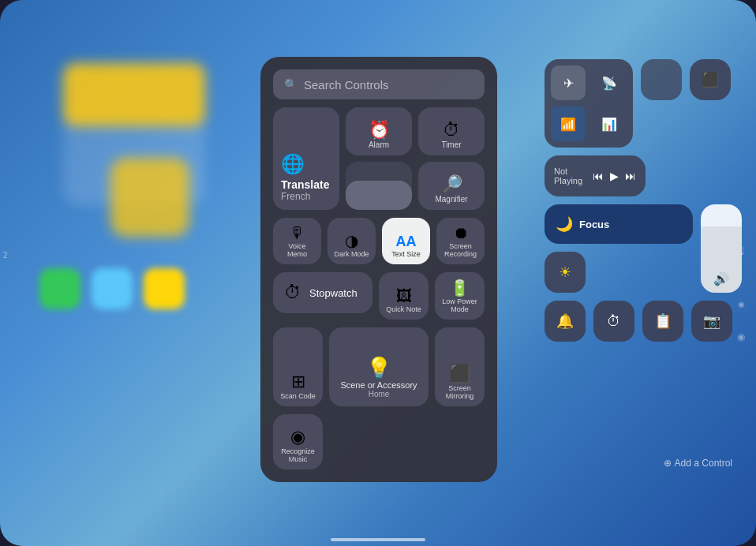 This screenshot has width=756, height=546. What do you see at coordinates (564, 224) in the screenshot?
I see `focus-moon-icon: 🌙` at bounding box center [564, 224].